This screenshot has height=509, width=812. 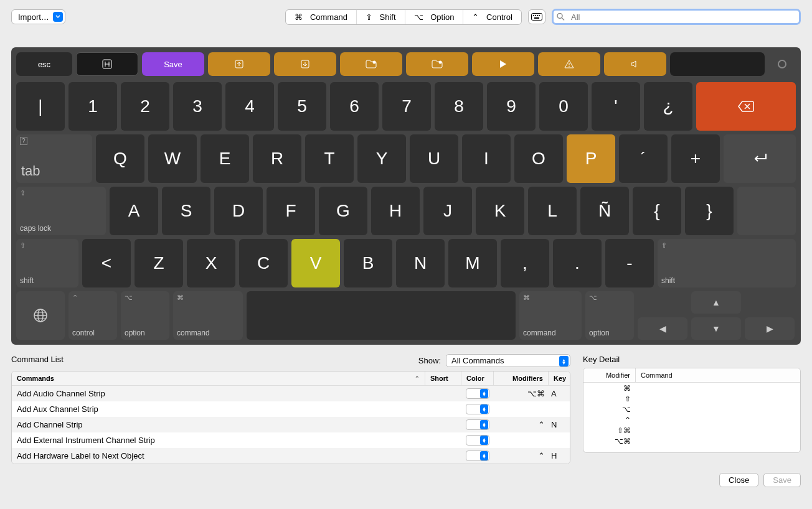 What do you see at coordinates (420, 263) in the screenshot?
I see `key-n: N` at bounding box center [420, 263].